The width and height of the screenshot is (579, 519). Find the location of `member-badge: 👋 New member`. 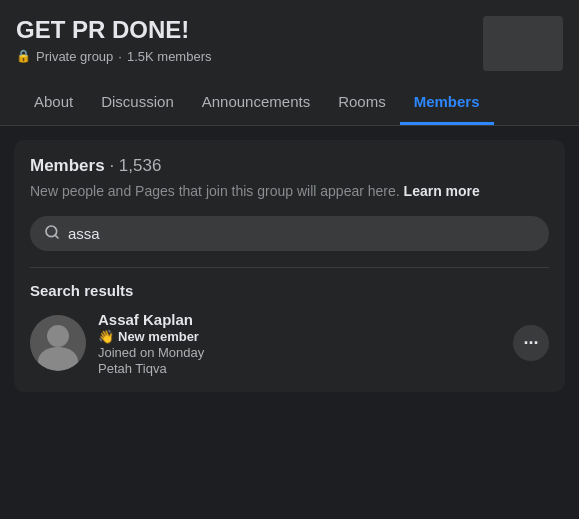

member-badge: 👋 New member is located at coordinates (151, 336).